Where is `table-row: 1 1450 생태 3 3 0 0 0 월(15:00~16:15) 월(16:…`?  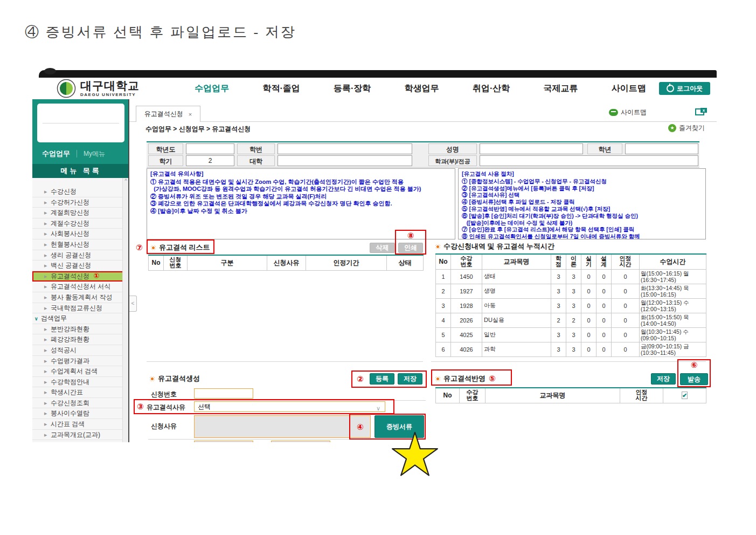
table-row: 1 1450 생태 3 3 0 0 0 월(15:00~16:15) 월(16:… is located at coordinates (571, 276).